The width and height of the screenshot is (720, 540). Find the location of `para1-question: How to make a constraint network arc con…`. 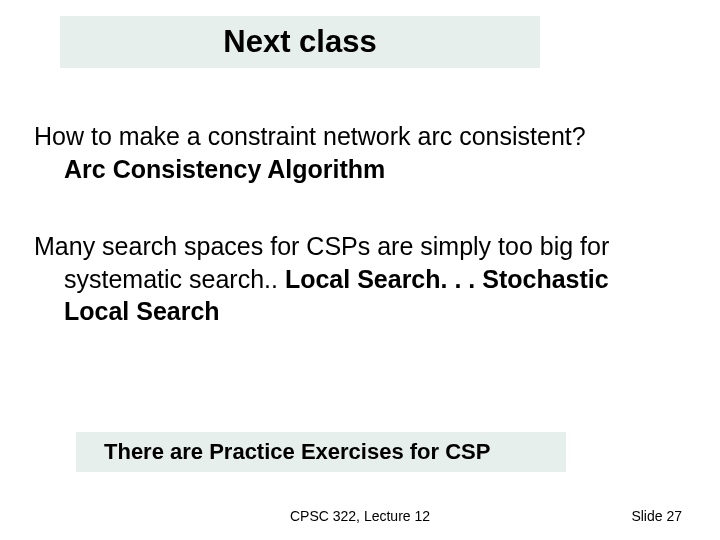

para1-question: How to make a constraint network arc con… is located at coordinates (310, 136).